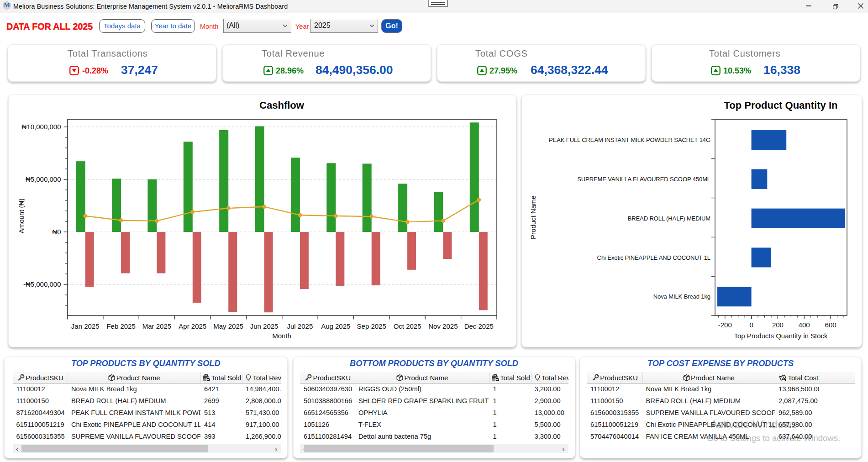 This screenshot has width=868, height=462. Describe the element at coordinates (21, 216) in the screenshot. I see `svg-text: Amount (₦)` at that location.